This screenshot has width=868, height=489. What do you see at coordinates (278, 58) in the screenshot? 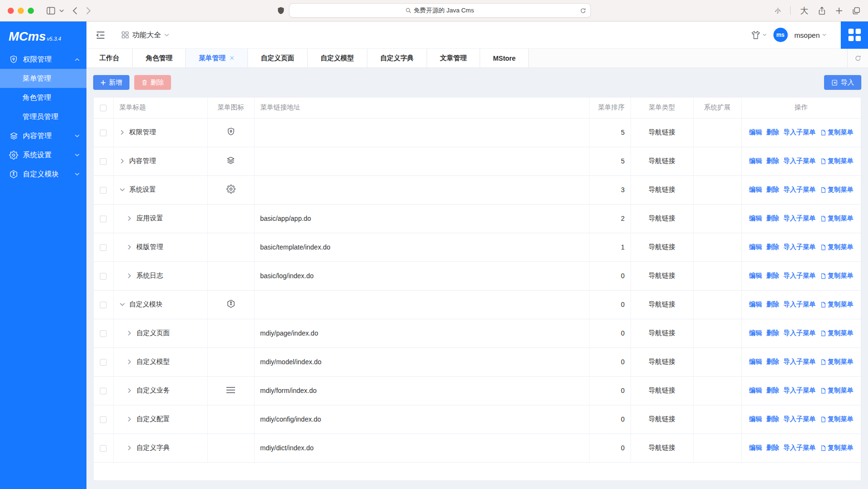
I see `tab-自定义页面: 自定义页面` at bounding box center [278, 58].